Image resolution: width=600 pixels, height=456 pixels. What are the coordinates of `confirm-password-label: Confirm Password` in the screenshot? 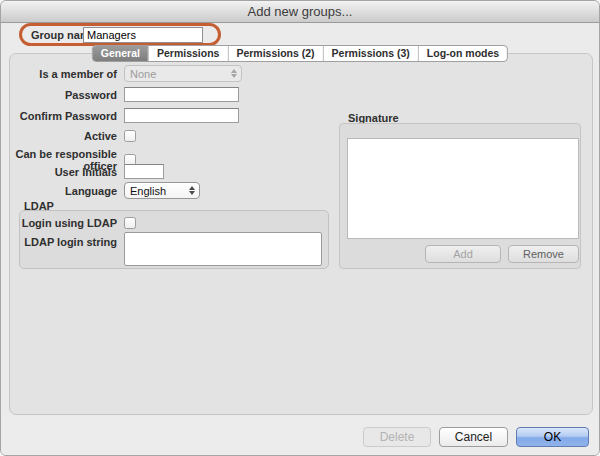 It's located at (64, 116).